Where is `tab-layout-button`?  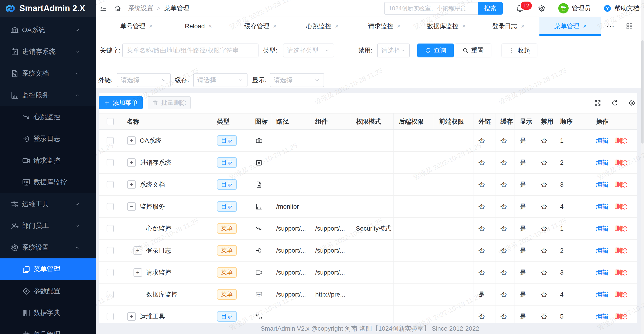
tab-layout-button is located at coordinates (630, 26).